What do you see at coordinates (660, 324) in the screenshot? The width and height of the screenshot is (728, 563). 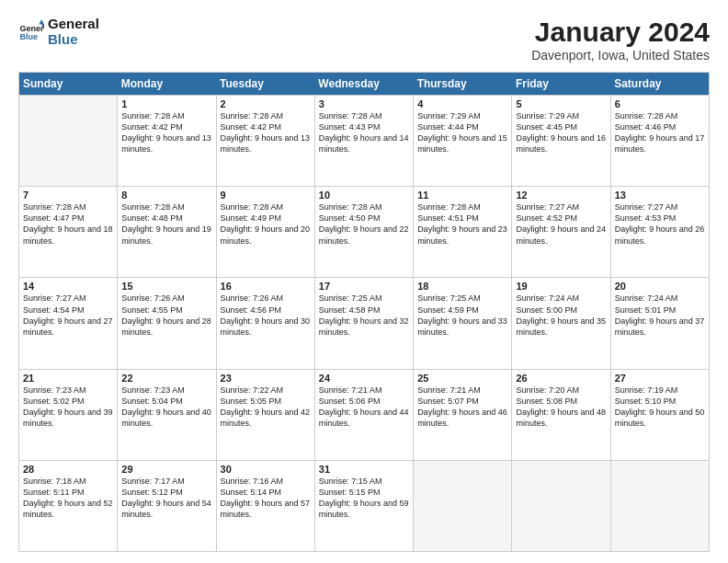 I see `calendar-cell: 20Sunrise: 7:24 AMSunset: 5:01 PMDayligh…` at bounding box center [660, 324].